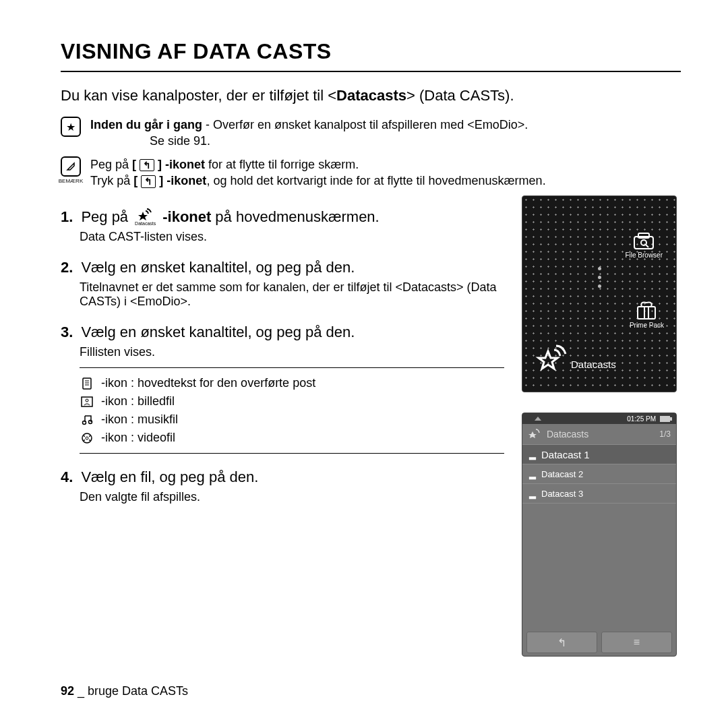 This screenshot has height=728, width=728. I want to click on note-icon: BEMÆRK, so click(71, 173).